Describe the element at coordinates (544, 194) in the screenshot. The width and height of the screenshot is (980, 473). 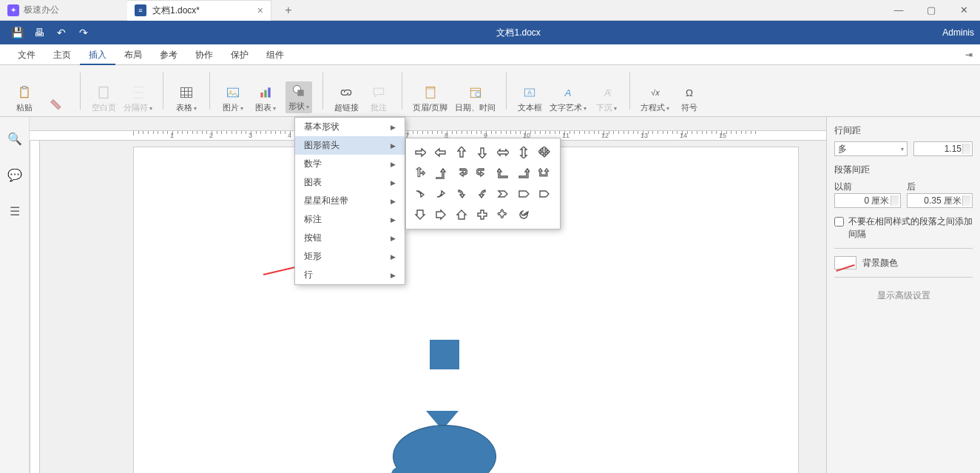
I see `arrow-chevron-tag` at that location.